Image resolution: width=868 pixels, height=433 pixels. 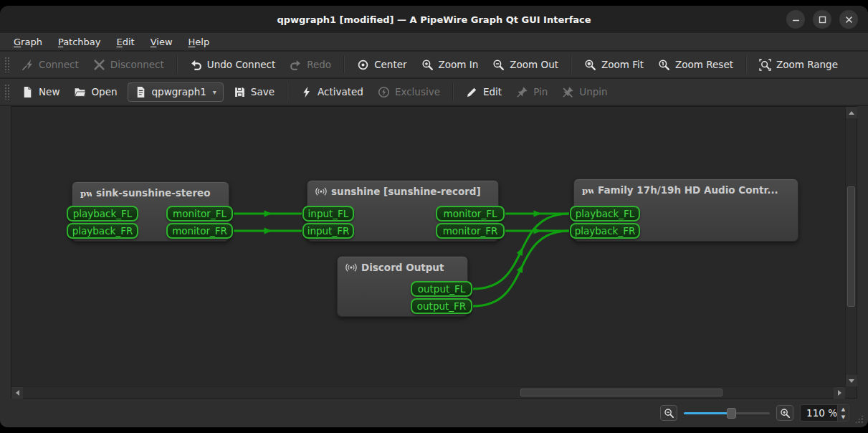 I want to click on zoom-fit-icon, so click(x=591, y=65).